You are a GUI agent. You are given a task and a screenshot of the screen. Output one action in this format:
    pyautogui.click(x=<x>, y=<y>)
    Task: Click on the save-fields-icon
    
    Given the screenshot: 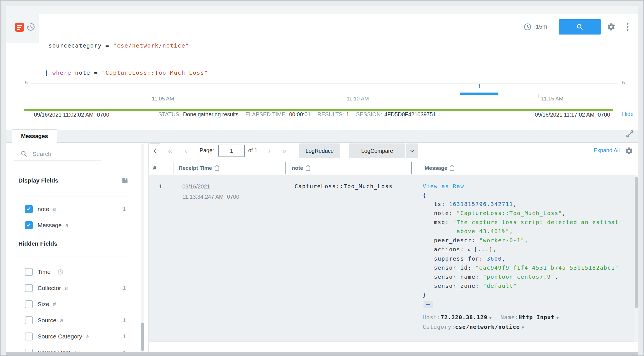 What is the action you would take?
    pyautogui.click(x=125, y=181)
    